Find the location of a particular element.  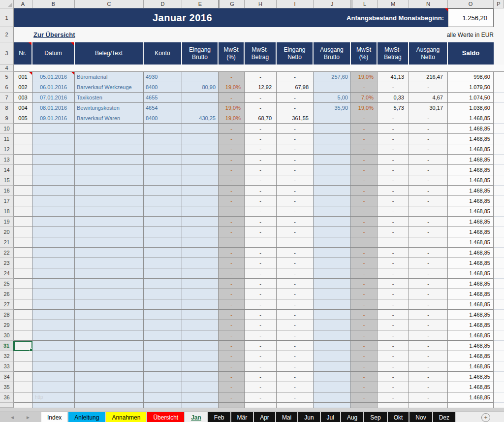

cell-A8: 004 is located at coordinates (23, 108).